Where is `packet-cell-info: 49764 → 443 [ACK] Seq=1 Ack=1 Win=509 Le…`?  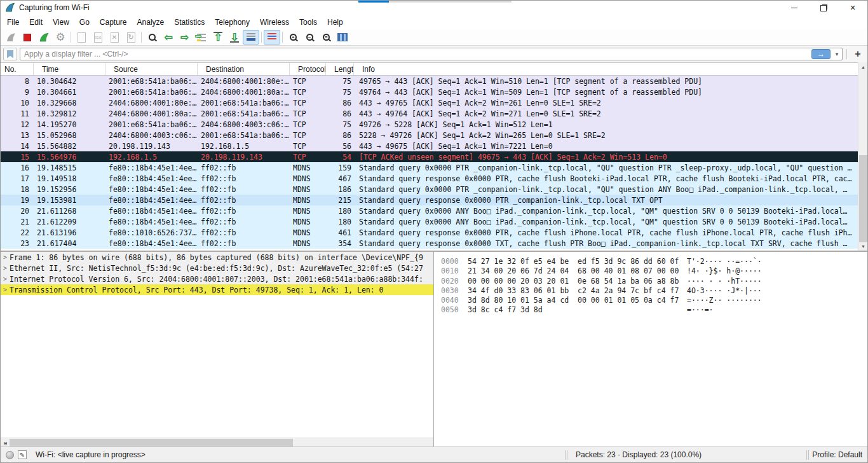 packet-cell-info: 49764 → 443 [ACK] Seq=1 Ack=1 Win=509 Le… is located at coordinates (606, 92).